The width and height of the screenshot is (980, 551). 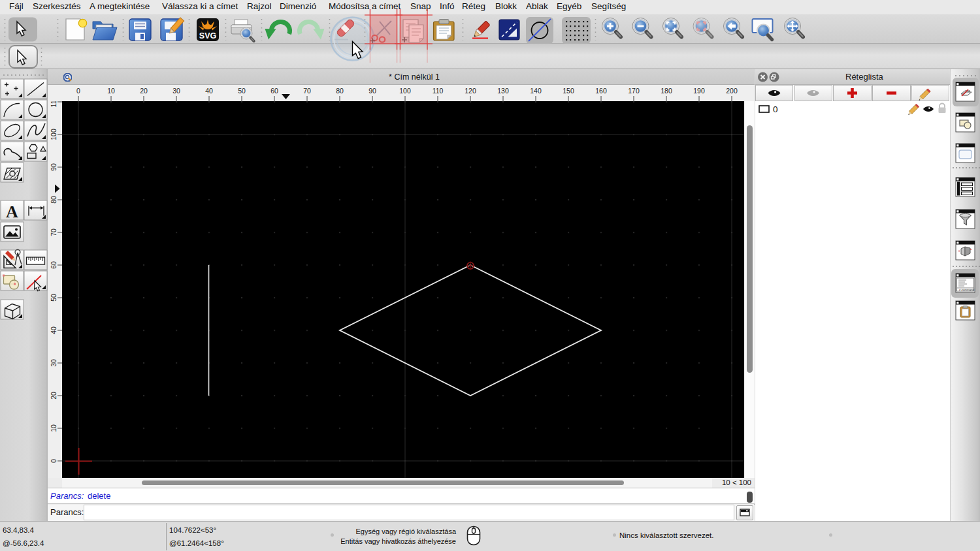 What do you see at coordinates (967, 290) in the screenshot?
I see `svg-text: c command` at bounding box center [967, 290].